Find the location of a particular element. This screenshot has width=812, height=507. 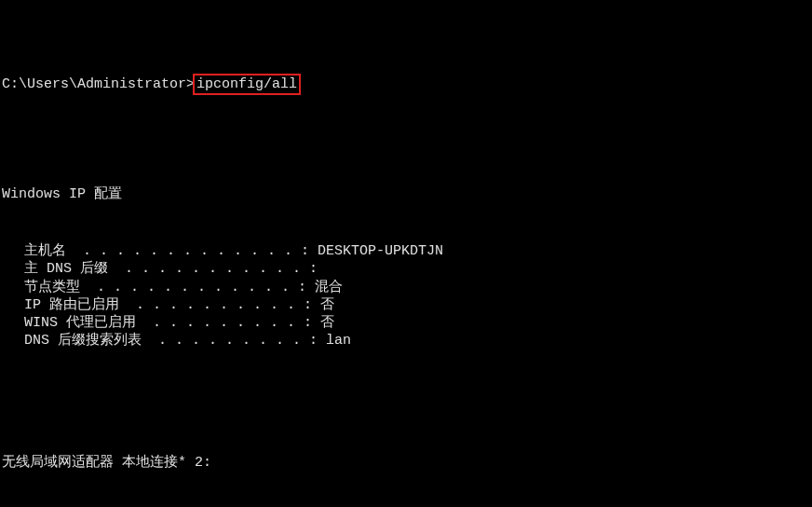

row-dots: . . . . . . . . . . . . is located at coordinates (194, 287).